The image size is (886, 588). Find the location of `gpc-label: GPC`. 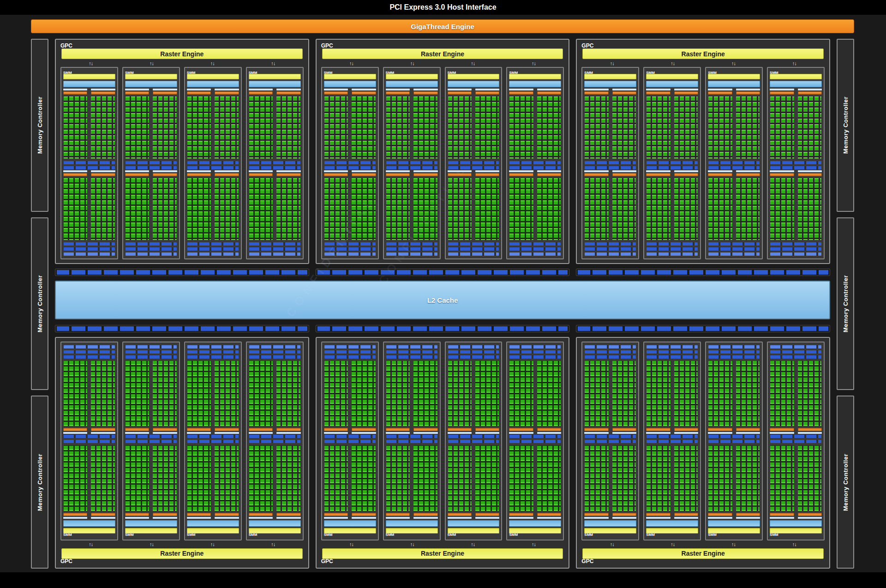

gpc-label: GPC is located at coordinates (587, 561).